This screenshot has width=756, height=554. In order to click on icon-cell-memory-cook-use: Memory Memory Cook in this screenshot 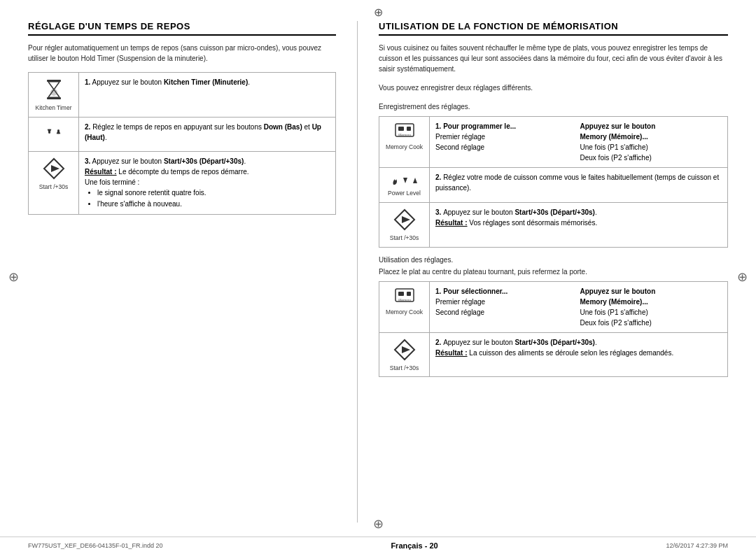, I will do `click(405, 306)`.